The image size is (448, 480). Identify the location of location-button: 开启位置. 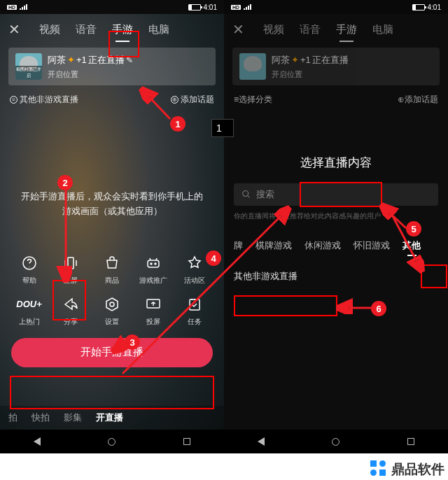
(128, 74).